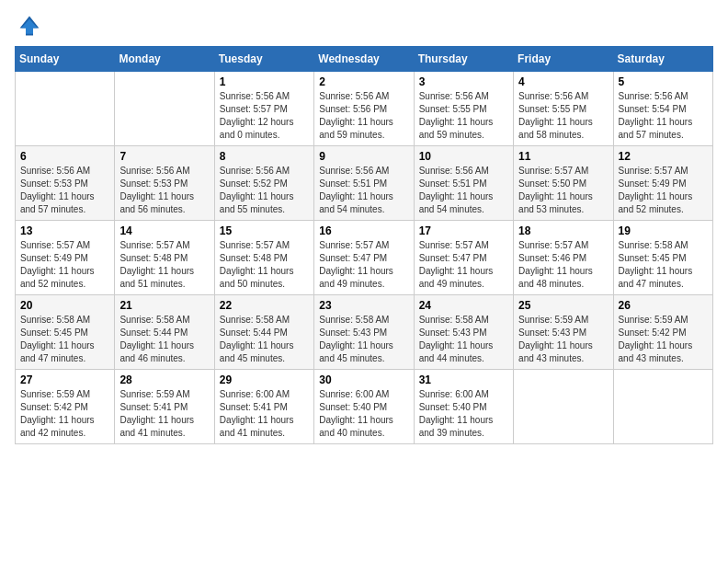 The height and width of the screenshot is (563, 728). Describe the element at coordinates (364, 407) in the screenshot. I see `week-row-4: 27Sunrise: 5:59 AMSunset: 5:42 PMDayligh…` at that location.